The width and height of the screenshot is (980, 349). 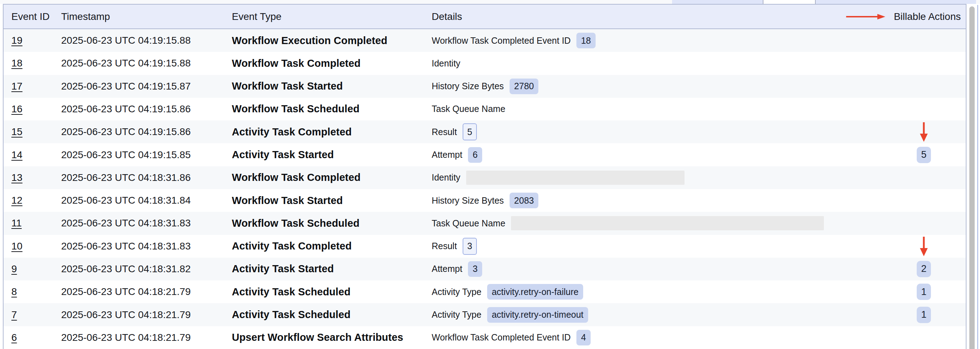 I want to click on event-id-link: 15, so click(x=17, y=132).